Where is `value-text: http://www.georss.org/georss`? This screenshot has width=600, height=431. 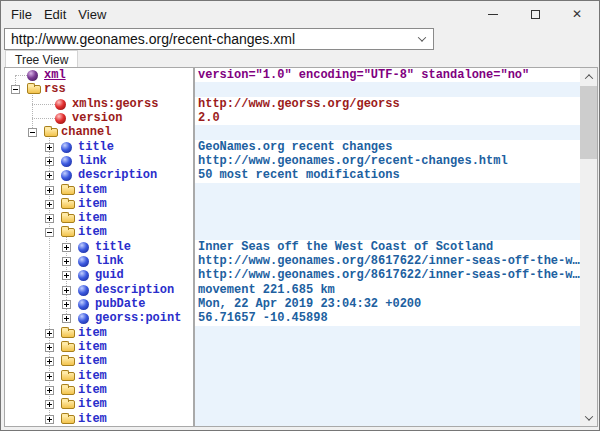
value-text: http://www.georss.org/georss is located at coordinates (299, 104).